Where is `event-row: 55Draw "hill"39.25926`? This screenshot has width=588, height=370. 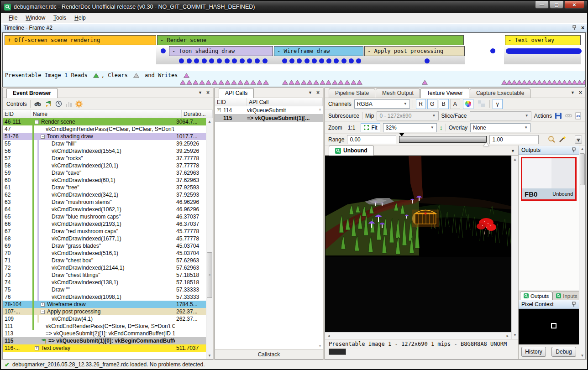 event-row: 55Draw "hill"39.25926 is located at coordinates (104, 144).